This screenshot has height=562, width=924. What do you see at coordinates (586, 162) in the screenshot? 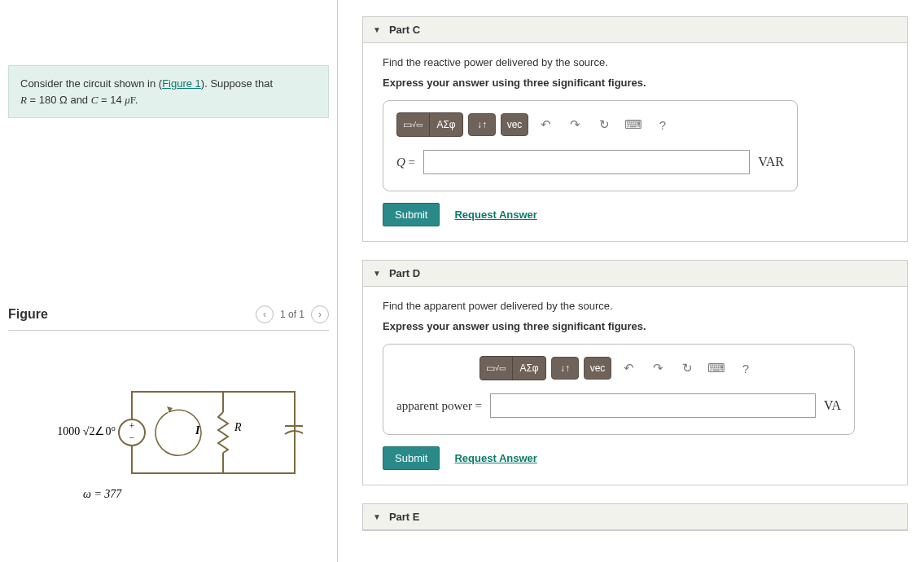
I see `part-c-input` at bounding box center [586, 162].